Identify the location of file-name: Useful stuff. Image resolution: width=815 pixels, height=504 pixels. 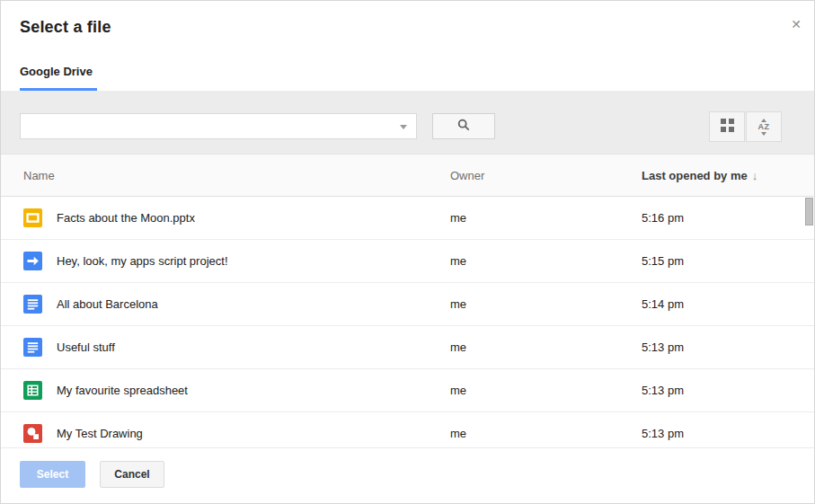
(86, 347).